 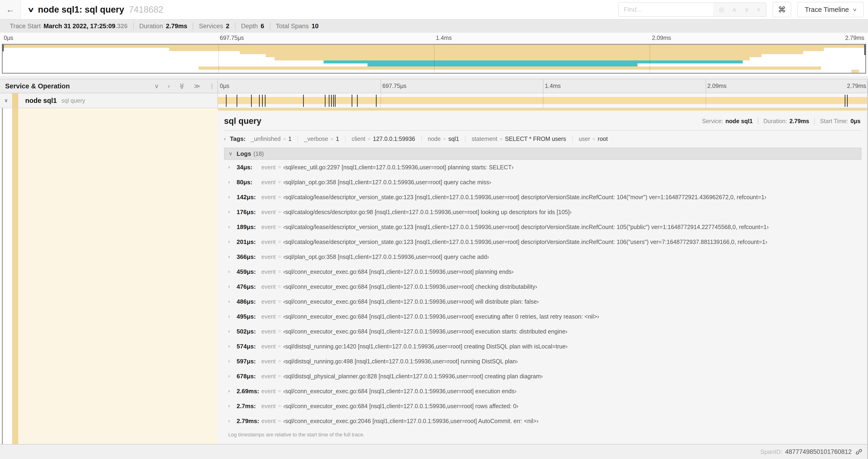 What do you see at coordinates (10, 9) in the screenshot?
I see `back-button: ←` at bounding box center [10, 9].